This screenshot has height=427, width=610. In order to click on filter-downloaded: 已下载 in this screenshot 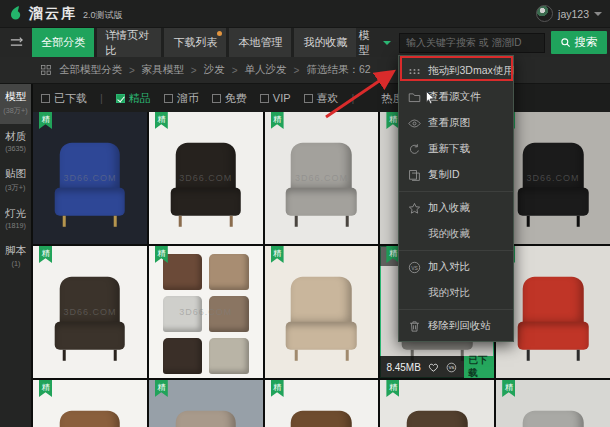, I will do `click(64, 98)`.